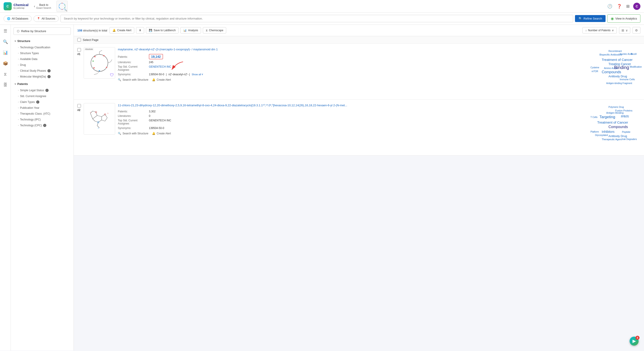  I want to click on show-all-button-1: Show all ∨, so click(198, 74).